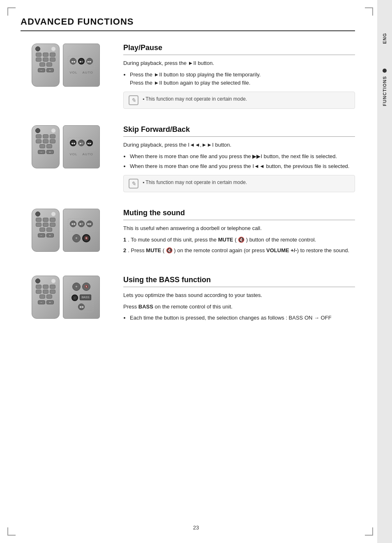  What do you see at coordinates (53, 225) in the screenshot?
I see `remote-btn-m6` at bounding box center [53, 225].